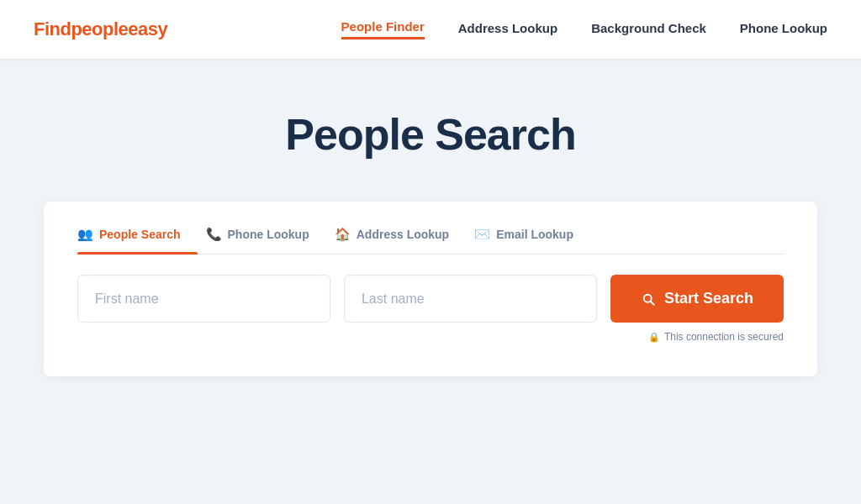  What do you see at coordinates (535, 234) in the screenshot?
I see `tab-email-lookup-label: Email Lookup` at bounding box center [535, 234].